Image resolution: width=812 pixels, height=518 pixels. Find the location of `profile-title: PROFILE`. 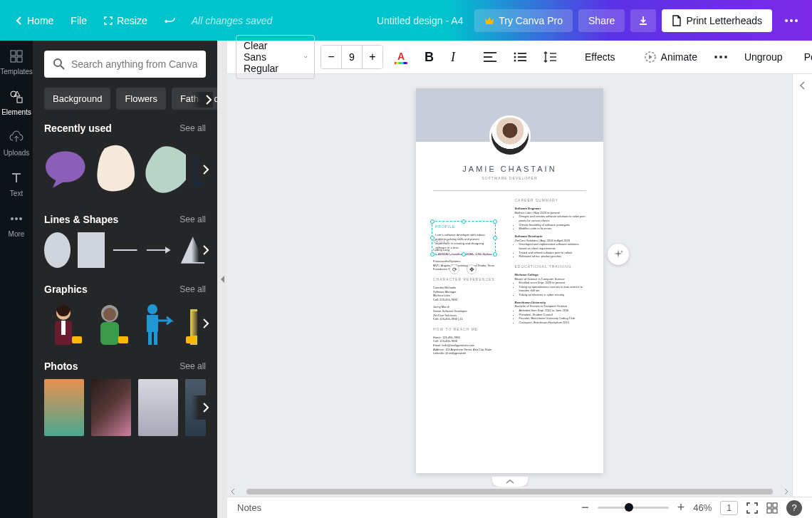

profile-title: PROFILE is located at coordinates (445, 227).